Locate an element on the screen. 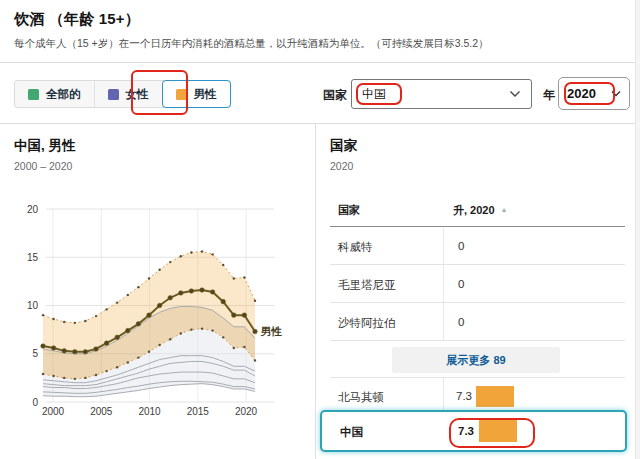 This screenshot has height=459, width=640. country-select: 中国 is located at coordinates (442, 94).